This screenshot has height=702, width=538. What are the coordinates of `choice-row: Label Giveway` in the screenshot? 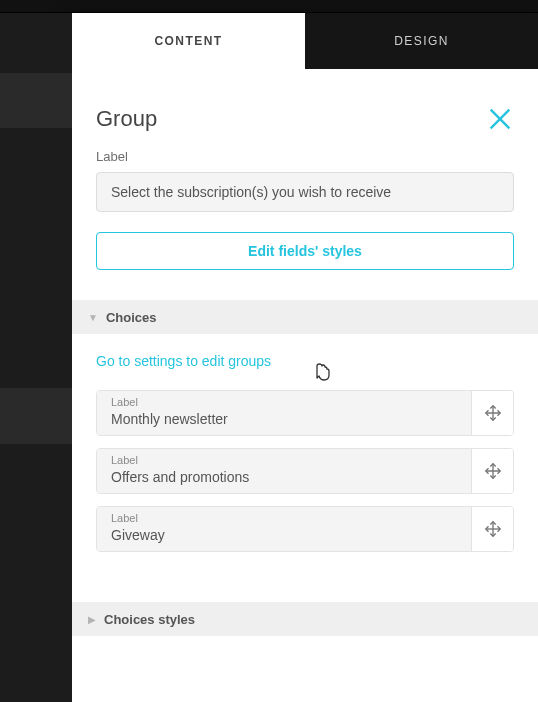 It's located at (305, 529).